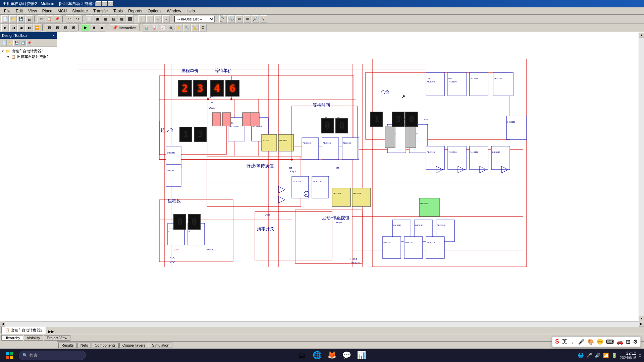 Image resolution: width=644 pixels, height=362 pixels. What do you see at coordinates (598, 355) in the screenshot?
I see `speaker-icon: 🔊` at bounding box center [598, 355].